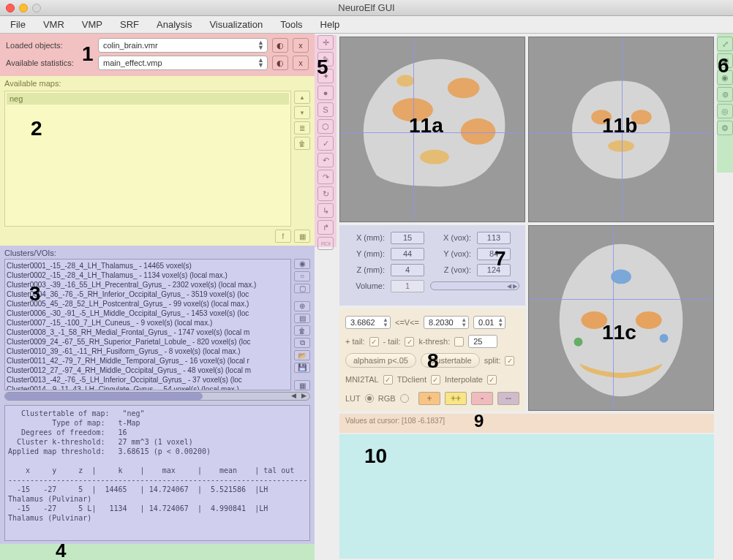  What do you see at coordinates (410, 342) in the screenshot?
I see `minustail-checkbox: ✓` at bounding box center [410, 342].